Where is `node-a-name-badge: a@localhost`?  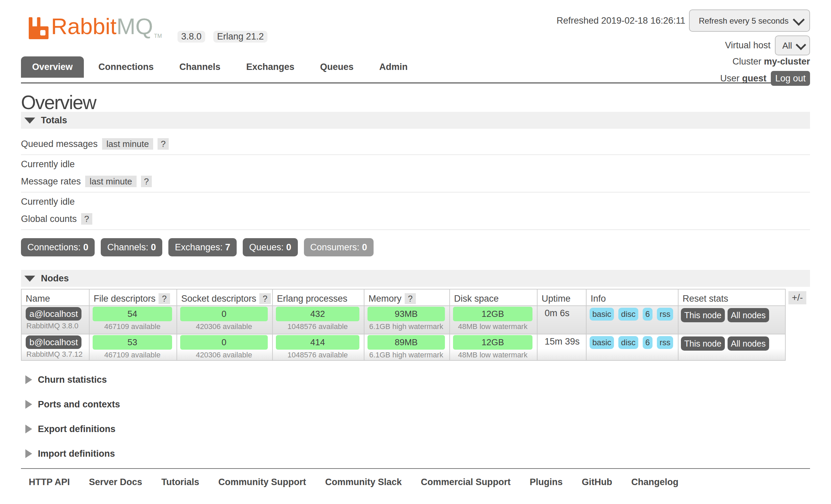 node-a-name-badge: a@localhost is located at coordinates (53, 314).